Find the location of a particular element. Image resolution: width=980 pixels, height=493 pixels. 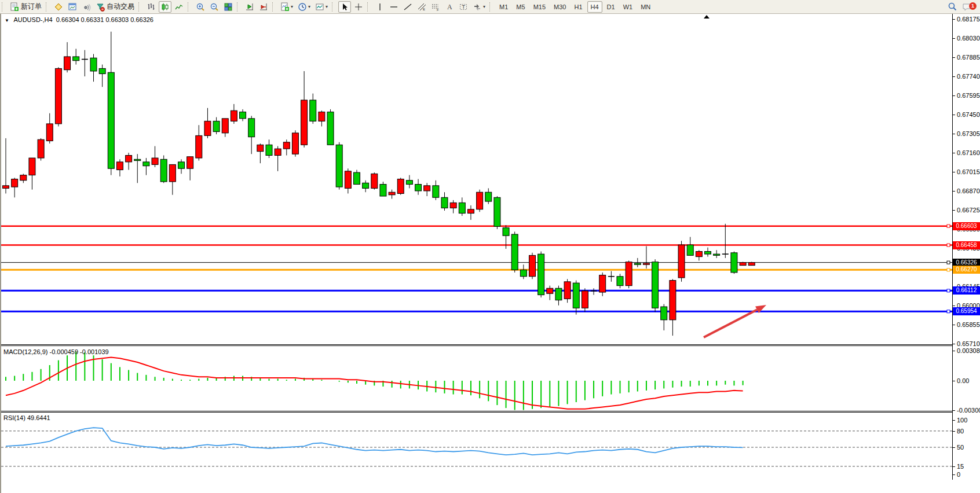

search-button is located at coordinates (952, 7).